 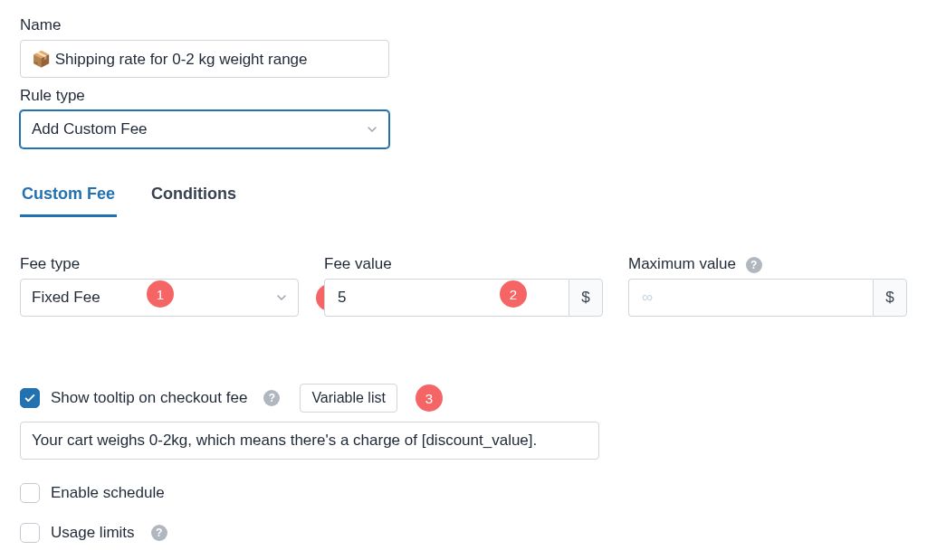 I want to click on fee-value-group: $, so click(x=464, y=298).